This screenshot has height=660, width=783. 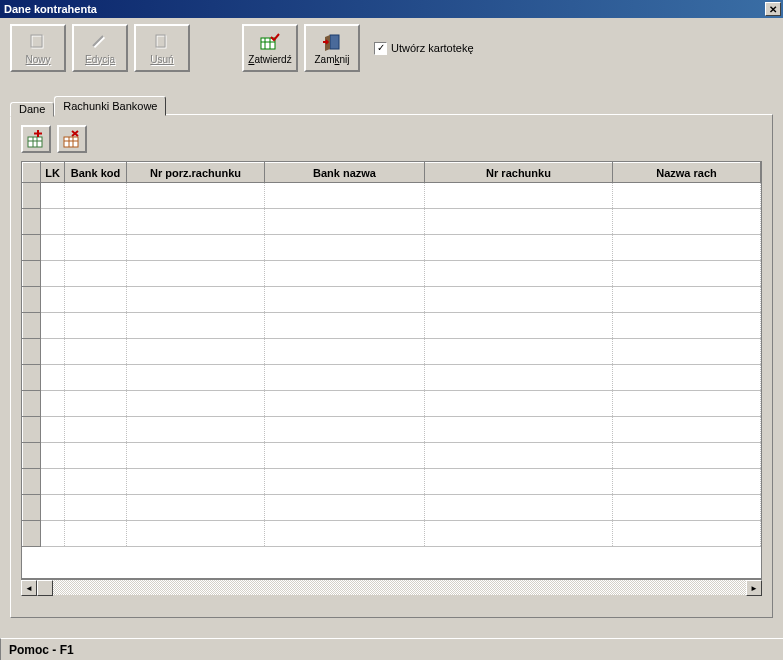 What do you see at coordinates (96, 173) in the screenshot?
I see `col-bank-kod: Bank kod` at bounding box center [96, 173].